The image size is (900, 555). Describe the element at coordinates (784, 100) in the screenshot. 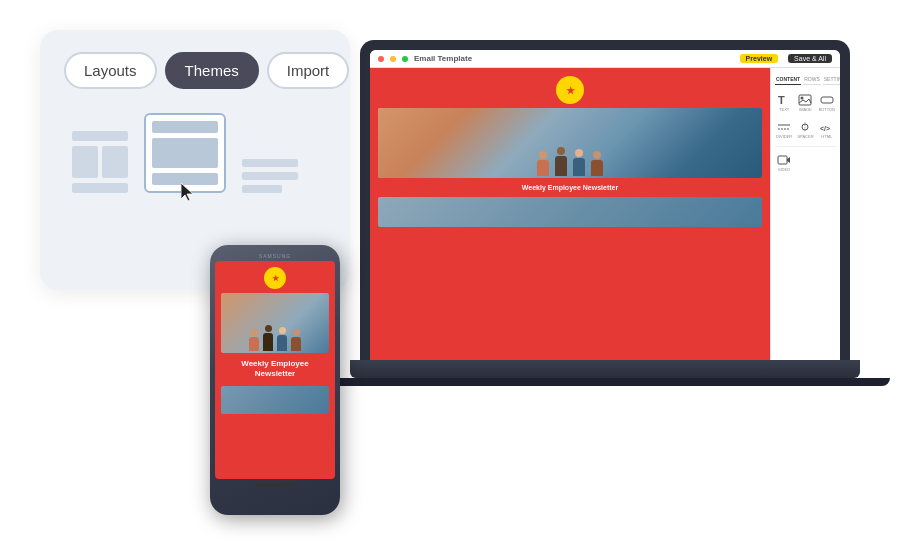

I see `text-icon: T` at that location.